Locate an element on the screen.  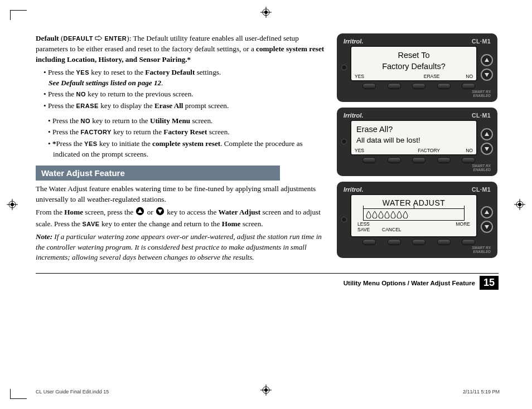
bullet-no-previous: Press the NO key to return to the previo… is located at coordinates (185, 95).